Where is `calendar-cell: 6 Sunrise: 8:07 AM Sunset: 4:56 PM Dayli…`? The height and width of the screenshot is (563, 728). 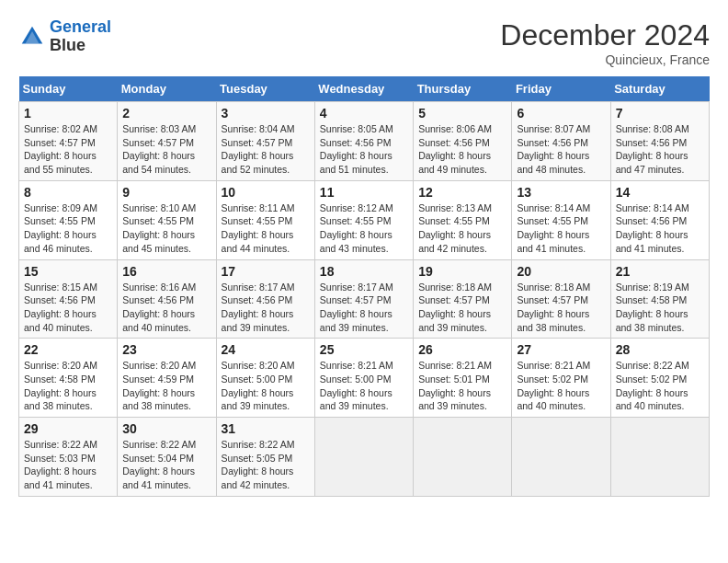 calendar-cell: 6 Sunrise: 8:07 AM Sunset: 4:56 PM Dayli… is located at coordinates (561, 142).